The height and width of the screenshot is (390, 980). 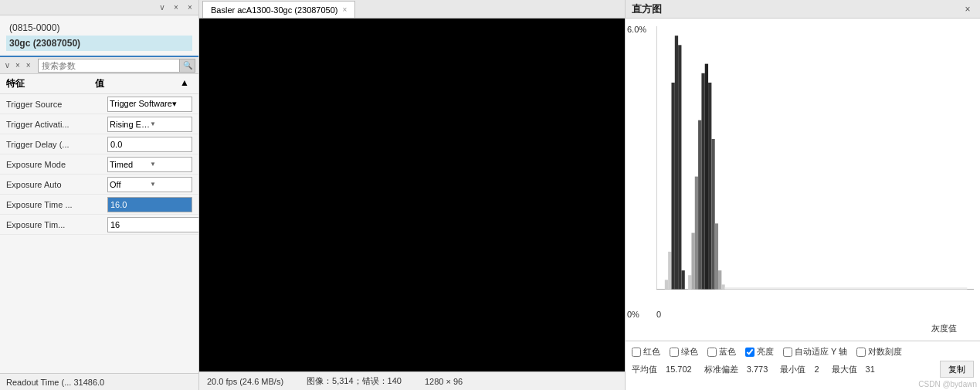 I want to click on prop-value-trigger-activation: Rising Edge ▼, so click(x=150, y=124).